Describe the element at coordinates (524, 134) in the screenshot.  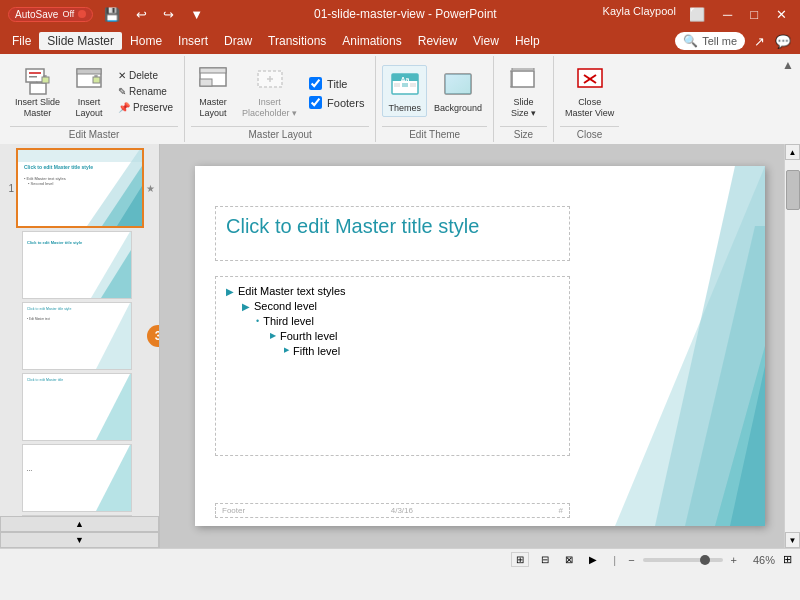
I see `size-label: Size` at that location.